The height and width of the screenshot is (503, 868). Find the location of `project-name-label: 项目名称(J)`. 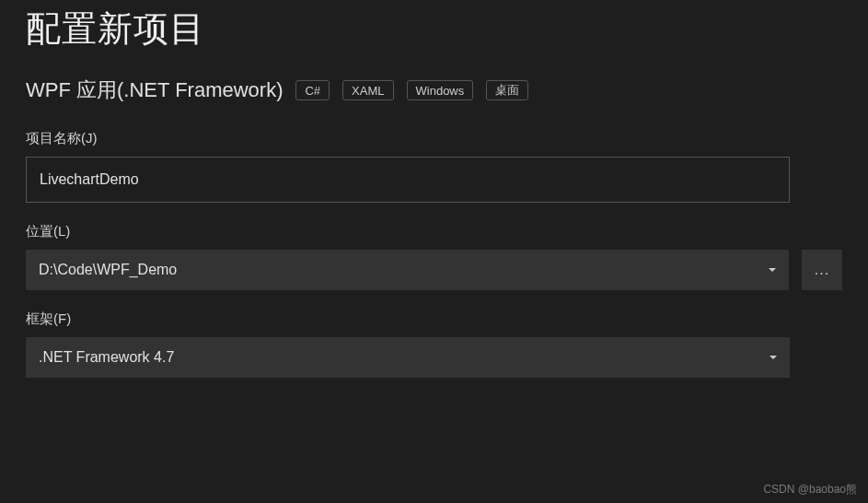

project-name-label: 项目名称(J) is located at coordinates (434, 138).